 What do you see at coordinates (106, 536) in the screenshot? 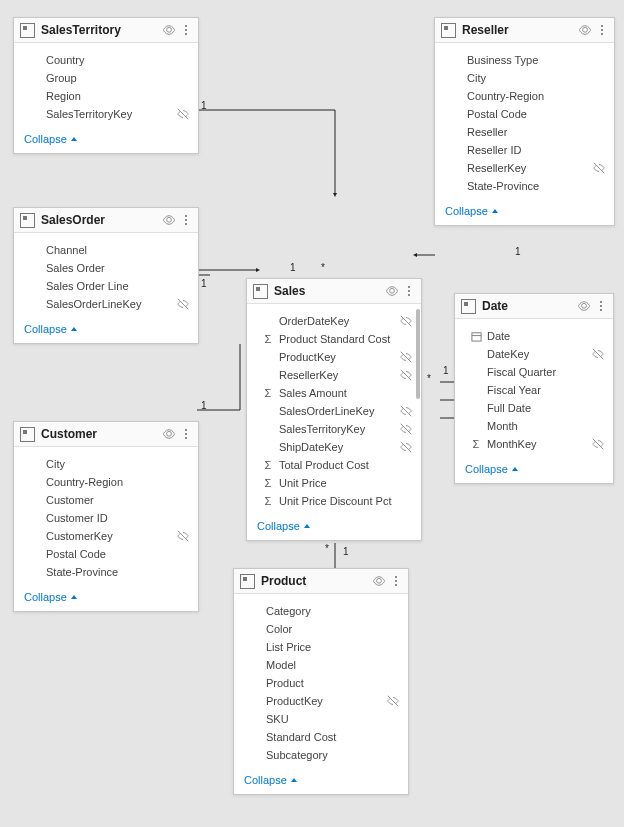
I see `field-row: CustomerKey` at bounding box center [106, 536].